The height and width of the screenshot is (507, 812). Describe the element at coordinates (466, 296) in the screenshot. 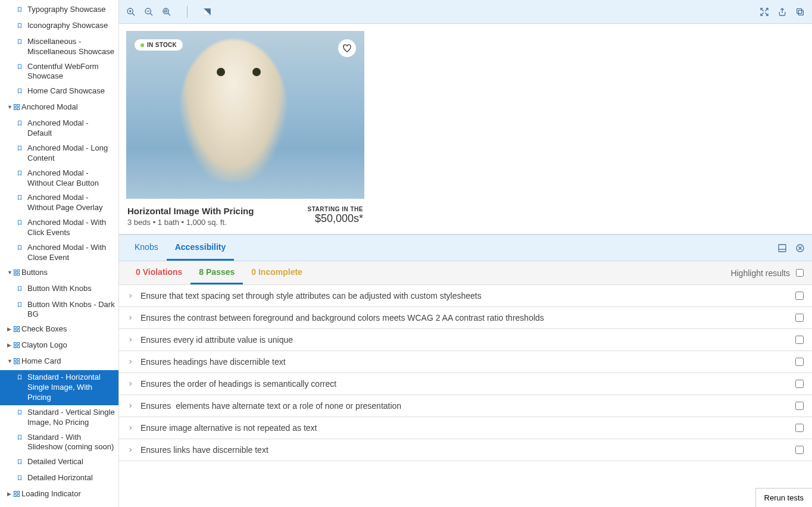

I see `a11y-rule-row: Ensure that text spacing set through sty…` at that location.